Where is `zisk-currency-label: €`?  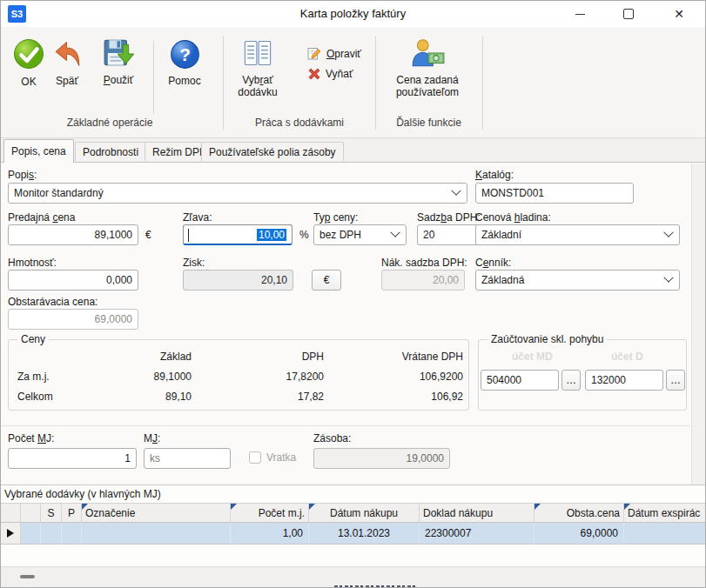 zisk-currency-label: € is located at coordinates (327, 280).